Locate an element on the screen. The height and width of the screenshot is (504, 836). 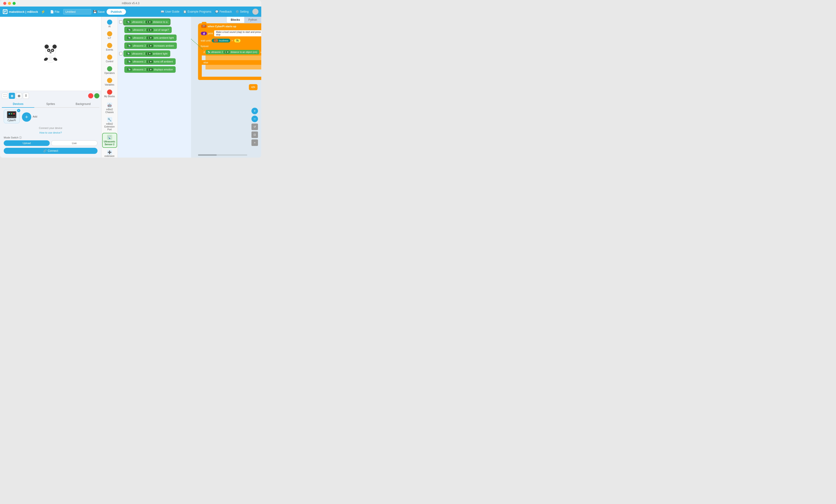
category-mbot2-chassis: 🤖 mBot2 Chassis is located at coordinates (110, 108).